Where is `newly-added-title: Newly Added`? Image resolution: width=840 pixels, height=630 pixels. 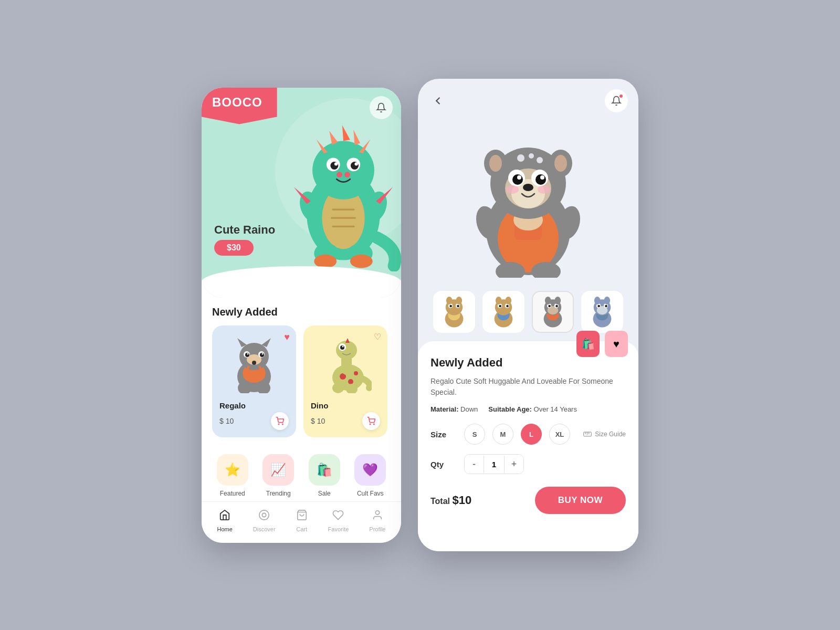 newly-added-title: Newly Added is located at coordinates (301, 312).